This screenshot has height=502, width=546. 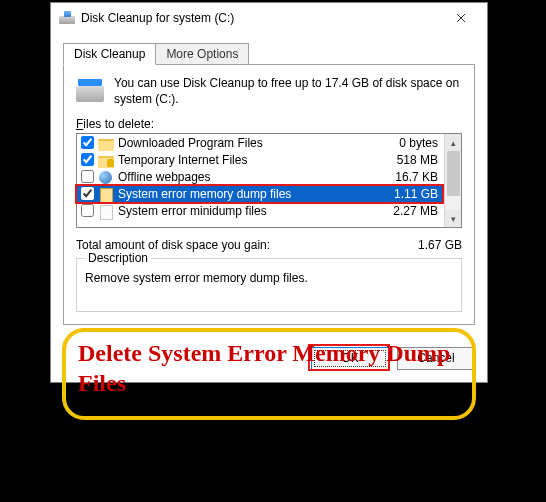 I want to click on globe-icon, so click(x=106, y=177).